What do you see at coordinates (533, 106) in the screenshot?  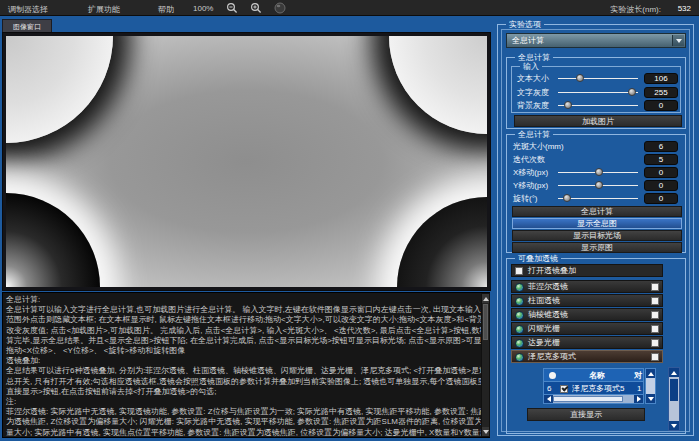 I see `bg-gray-label: 背景灰度` at bounding box center [533, 106].